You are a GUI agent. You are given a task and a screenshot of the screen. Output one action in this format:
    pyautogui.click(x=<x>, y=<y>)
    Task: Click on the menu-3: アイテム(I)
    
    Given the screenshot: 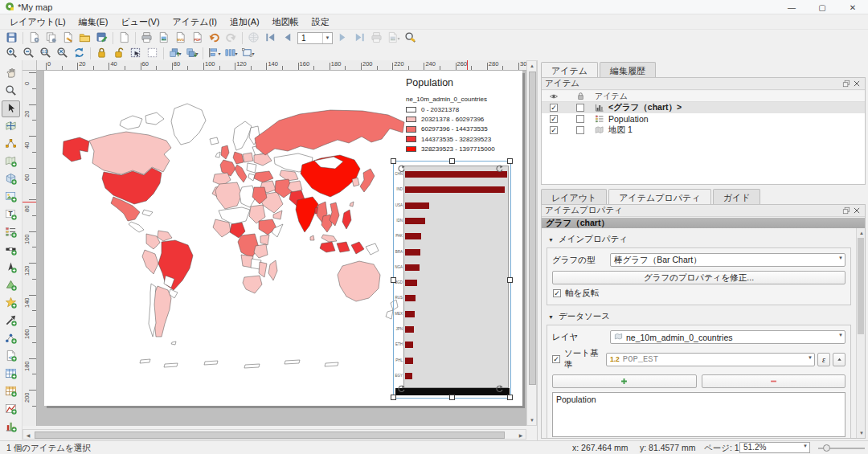 What is the action you would take?
    pyautogui.click(x=194, y=22)
    